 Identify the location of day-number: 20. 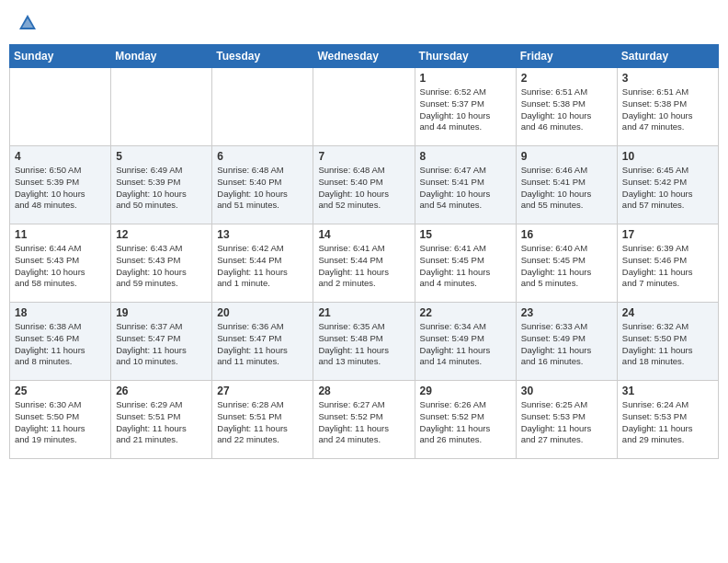
(263, 313).